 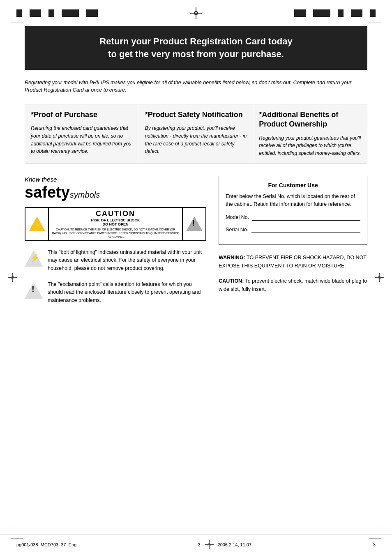 What do you see at coordinates (237, 230) in the screenshot?
I see `serial-label: Serial No.` at bounding box center [237, 230].